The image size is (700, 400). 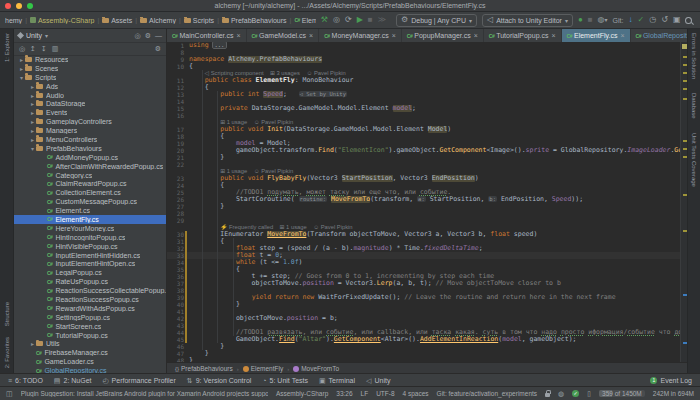 What do you see at coordinates (158, 36) in the screenshot?
I see `hide-panel-icon: —` at bounding box center [158, 36].